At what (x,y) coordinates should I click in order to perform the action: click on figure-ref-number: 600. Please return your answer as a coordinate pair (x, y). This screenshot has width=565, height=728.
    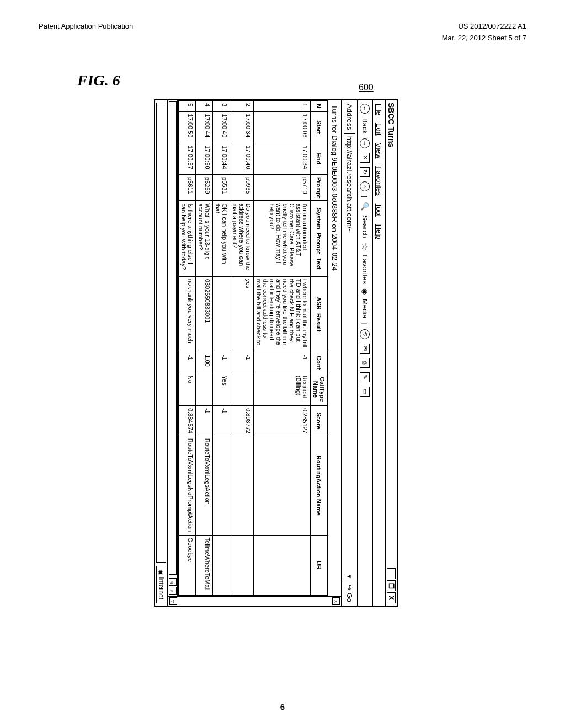
    Looking at the image, I should click on (366, 88).